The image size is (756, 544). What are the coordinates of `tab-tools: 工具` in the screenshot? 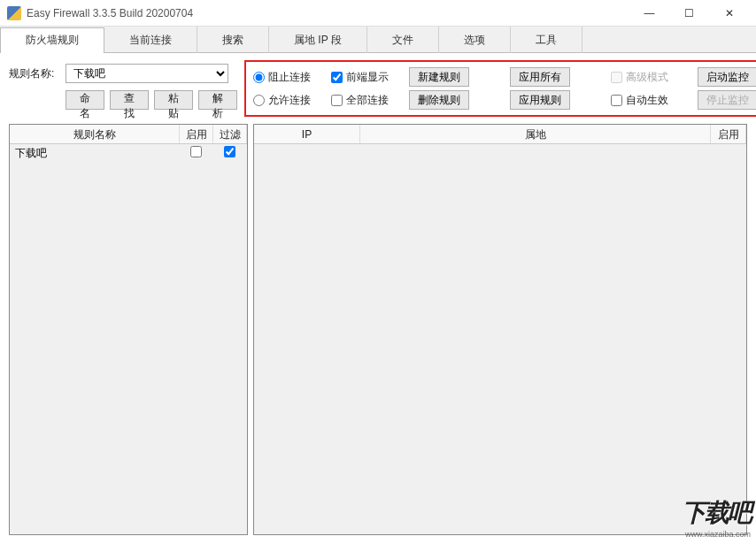 It's located at (547, 40).